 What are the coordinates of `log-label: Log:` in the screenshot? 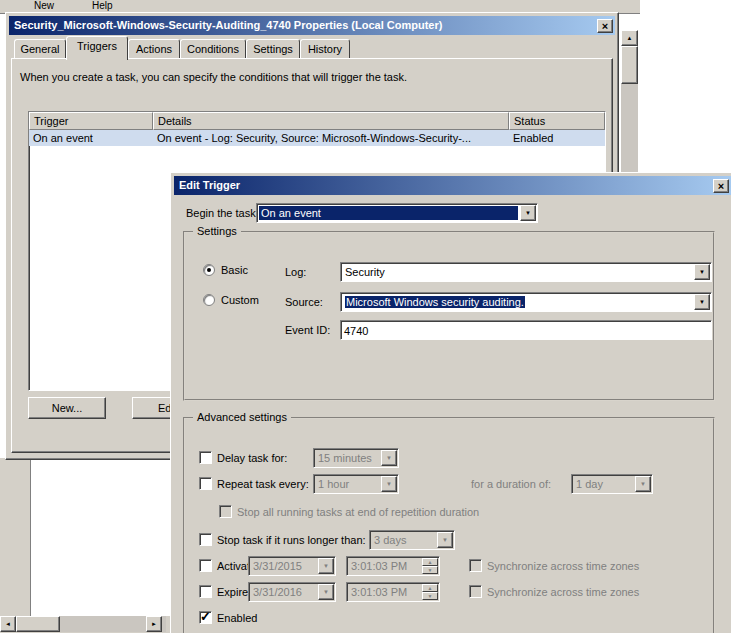 It's located at (296, 272).